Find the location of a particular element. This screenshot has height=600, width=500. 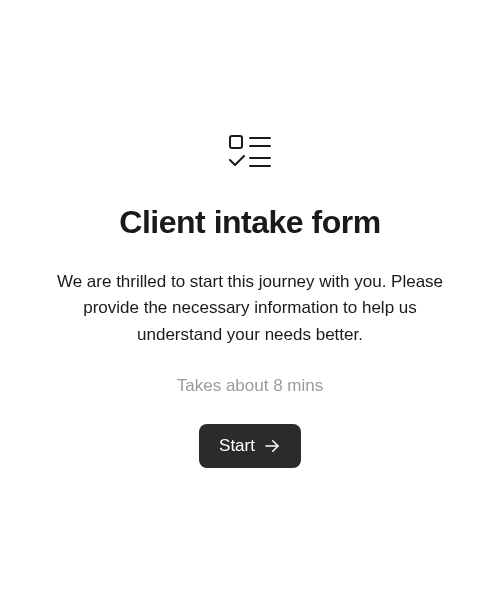

duration-text: Takes about 8 mins is located at coordinates (250, 386).